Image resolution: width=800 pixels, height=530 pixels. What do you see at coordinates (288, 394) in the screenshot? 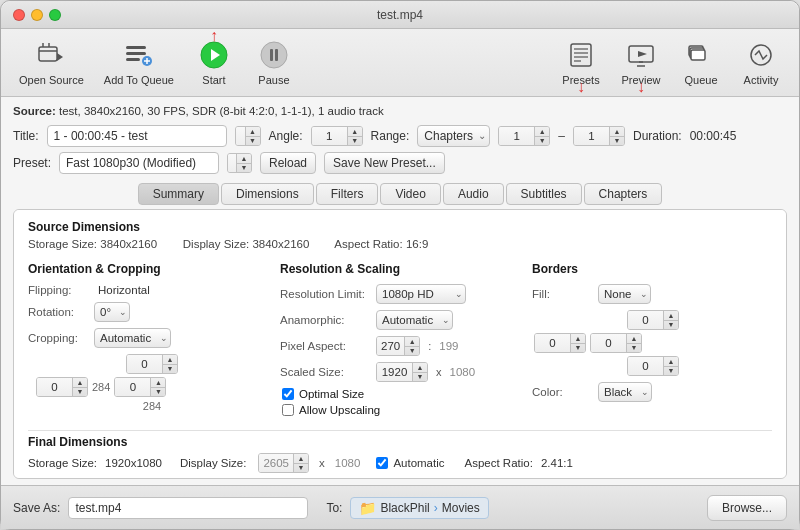
I see `optimal-size-checkbox` at bounding box center [288, 394].